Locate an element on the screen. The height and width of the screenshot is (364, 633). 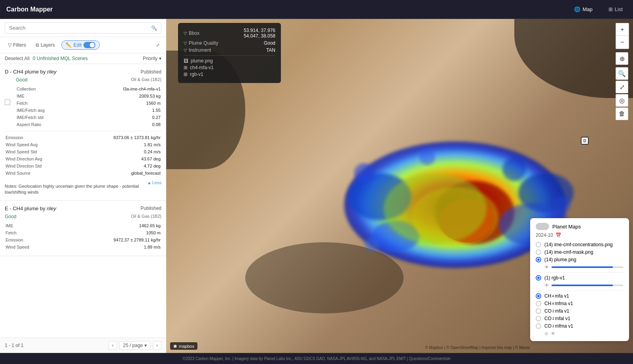
datasource-ch4-mfma: CH4 mfma v1 is located at coordinates (580, 304).